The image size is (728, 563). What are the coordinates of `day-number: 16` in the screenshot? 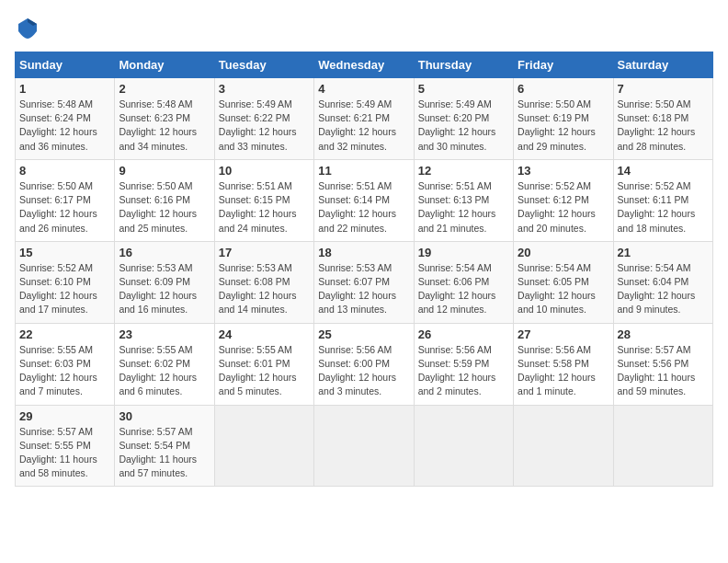 It's located at (164, 252).